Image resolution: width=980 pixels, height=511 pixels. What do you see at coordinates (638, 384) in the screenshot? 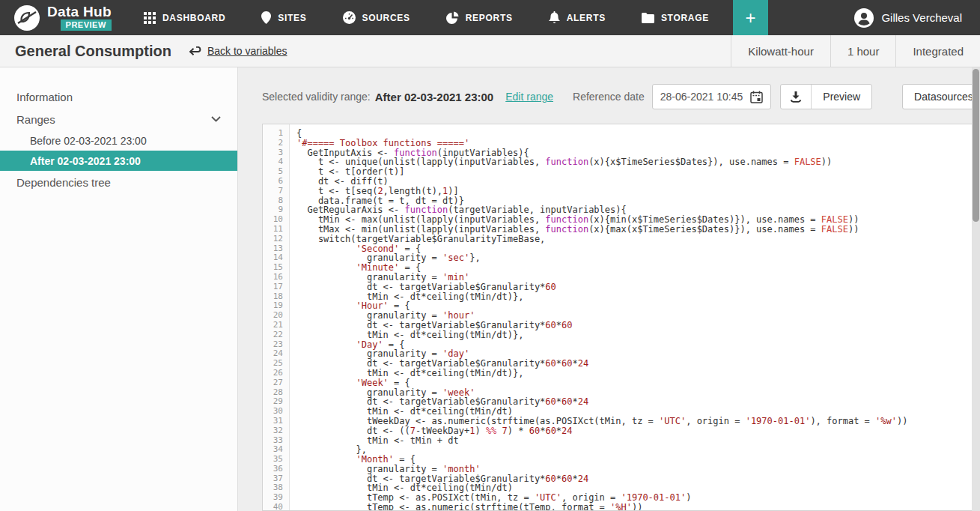
I see `code-line: 'Week' = {` at bounding box center [638, 384].